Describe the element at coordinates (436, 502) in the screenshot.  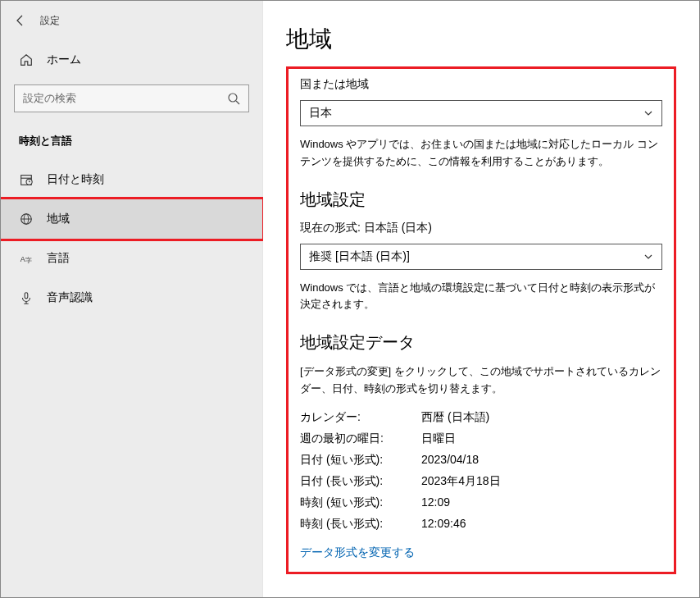
I see `row-value: 12:09` at that location.